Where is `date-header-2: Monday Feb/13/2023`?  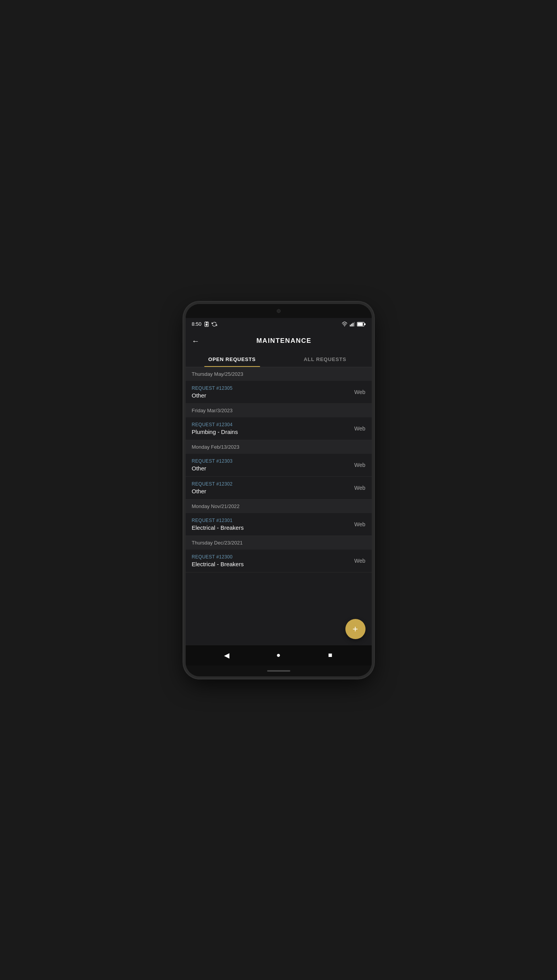 date-header-2: Monday Feb/13/2023 is located at coordinates (279, 447).